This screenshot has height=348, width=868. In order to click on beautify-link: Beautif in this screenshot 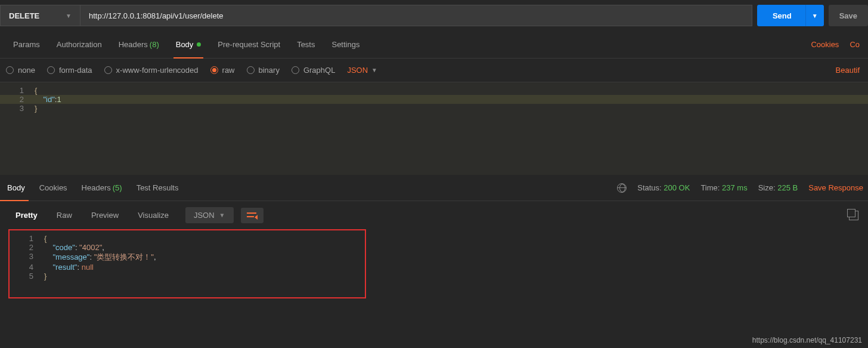, I will do `click(849, 70)`.